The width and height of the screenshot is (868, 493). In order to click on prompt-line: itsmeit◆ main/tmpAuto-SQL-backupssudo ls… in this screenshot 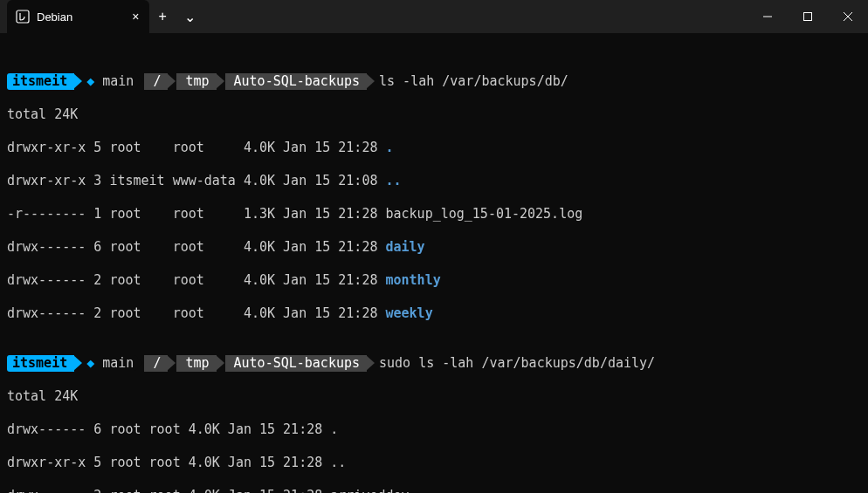, I will do `click(434, 363)`.